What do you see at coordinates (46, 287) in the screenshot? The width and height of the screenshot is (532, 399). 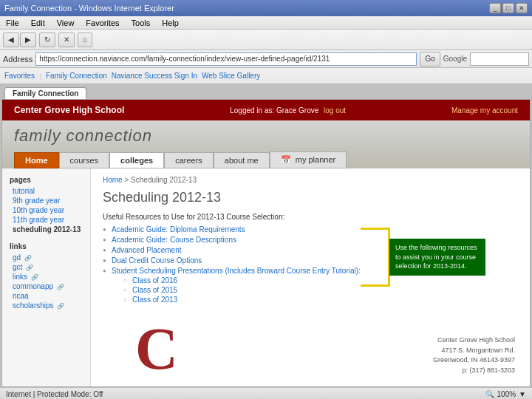 I see `sidebar-link-commonapp: commonapp 🔗` at bounding box center [46, 287].